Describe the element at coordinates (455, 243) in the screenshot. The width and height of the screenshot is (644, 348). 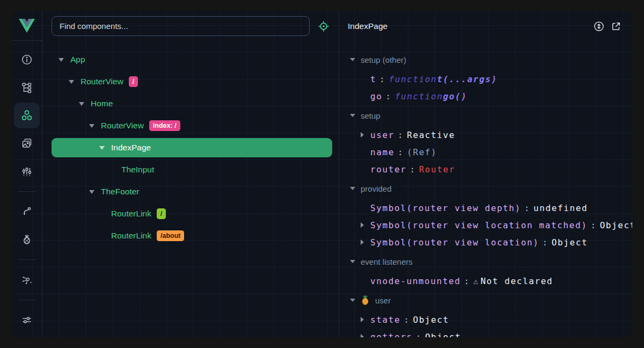
I see `state-key: Symbol(router view location)` at that location.